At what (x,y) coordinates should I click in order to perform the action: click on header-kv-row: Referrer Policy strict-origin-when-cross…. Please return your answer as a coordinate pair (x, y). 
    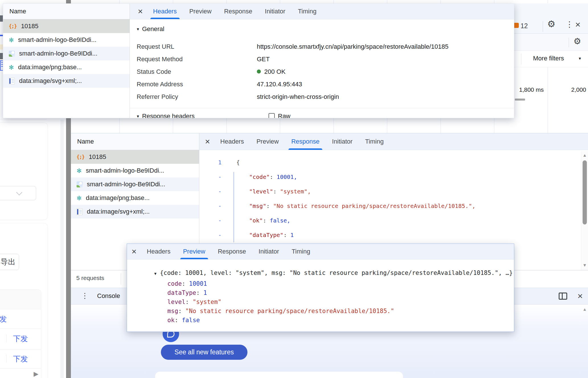
    Looking at the image, I should click on (238, 97).